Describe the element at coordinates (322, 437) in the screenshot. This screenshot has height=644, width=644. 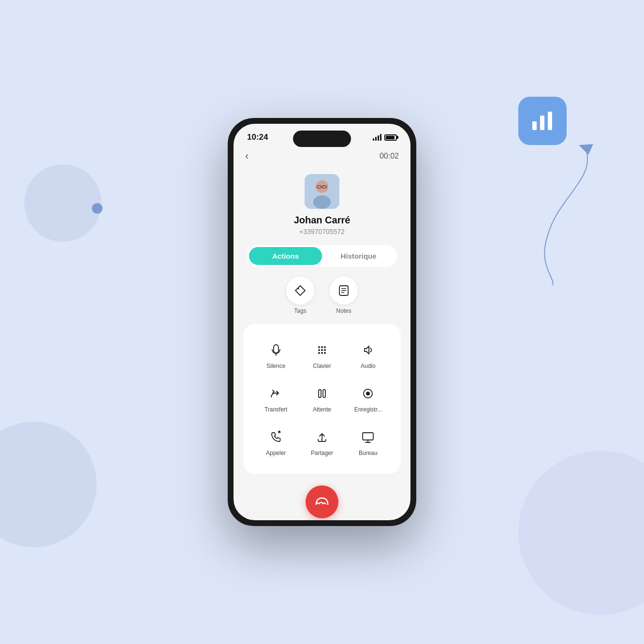
I see `partager-icon` at that location.